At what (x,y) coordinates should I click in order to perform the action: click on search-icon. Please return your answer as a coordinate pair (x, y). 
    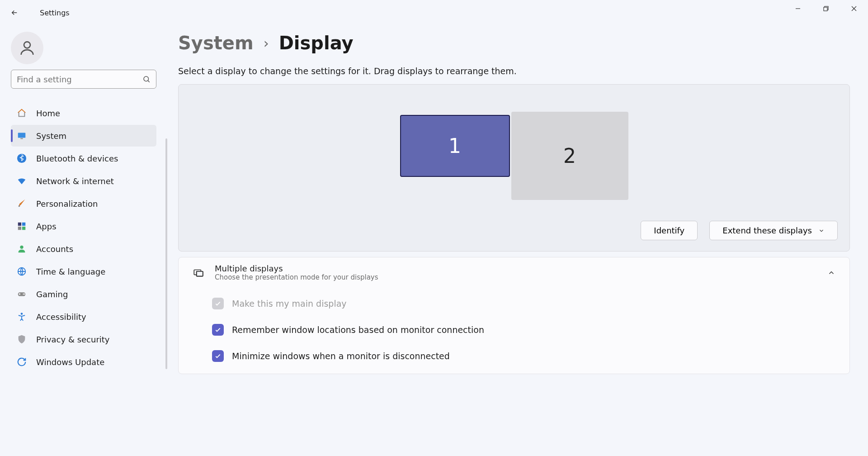
    Looking at the image, I should click on (146, 79).